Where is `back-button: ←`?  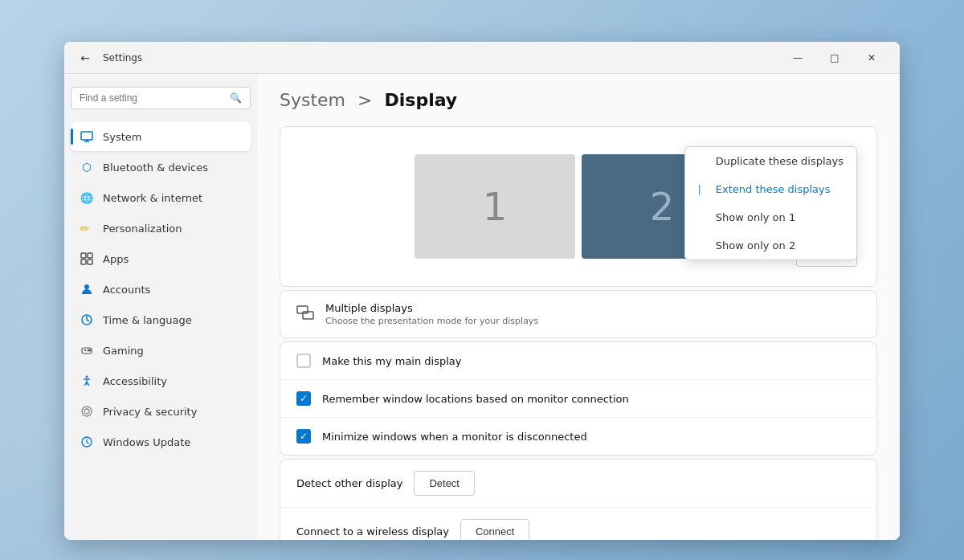 back-button: ← is located at coordinates (85, 58).